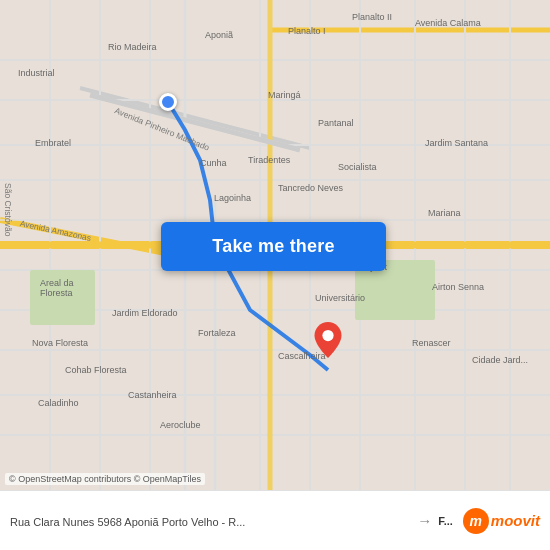 This screenshot has height=550, width=550. I want to click on moovit-name: moovit, so click(516, 520).